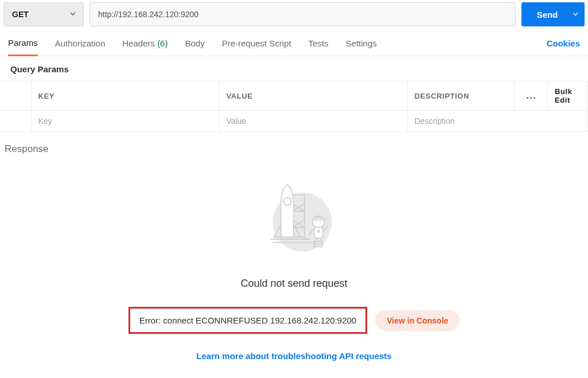  What do you see at coordinates (547, 15) in the screenshot?
I see `send-button-label: Send` at bounding box center [547, 15].